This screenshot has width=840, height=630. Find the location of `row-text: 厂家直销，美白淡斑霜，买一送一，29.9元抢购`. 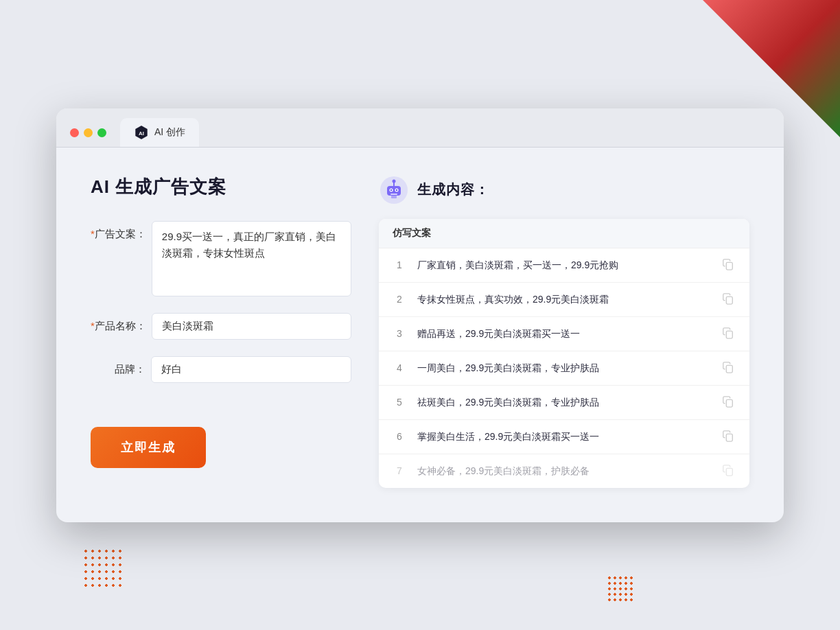

row-text: 厂家直销，美白淡斑霜，买一送一，29.9元抢购 is located at coordinates (564, 265).